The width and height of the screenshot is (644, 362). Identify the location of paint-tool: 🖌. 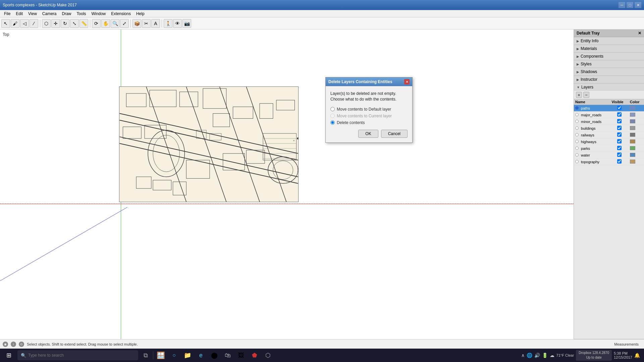
(15, 23).